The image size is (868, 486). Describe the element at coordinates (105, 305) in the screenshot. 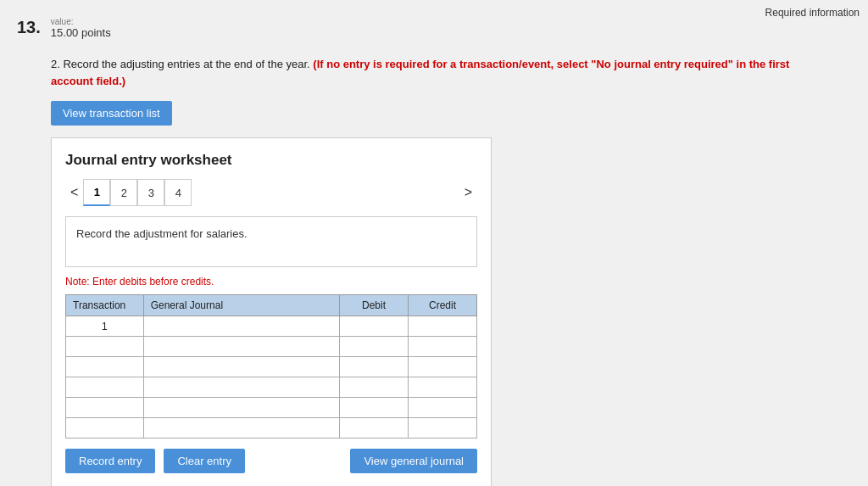

I see `col-header-transaction: Transaction` at that location.